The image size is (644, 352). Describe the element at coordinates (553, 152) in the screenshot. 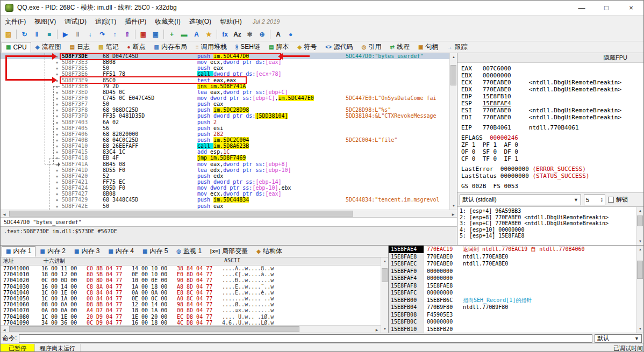

I see `register-row: OF 0 SF 0 DF 0` at that location.